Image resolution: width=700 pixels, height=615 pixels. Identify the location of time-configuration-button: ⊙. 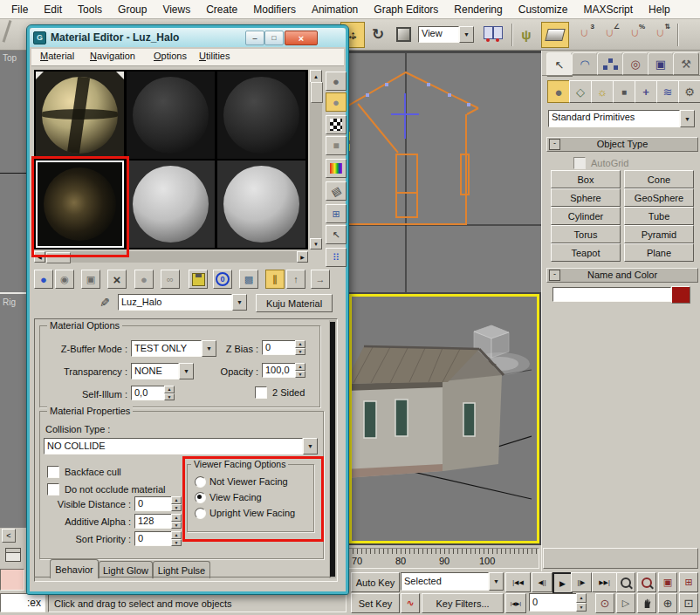
(605, 604).